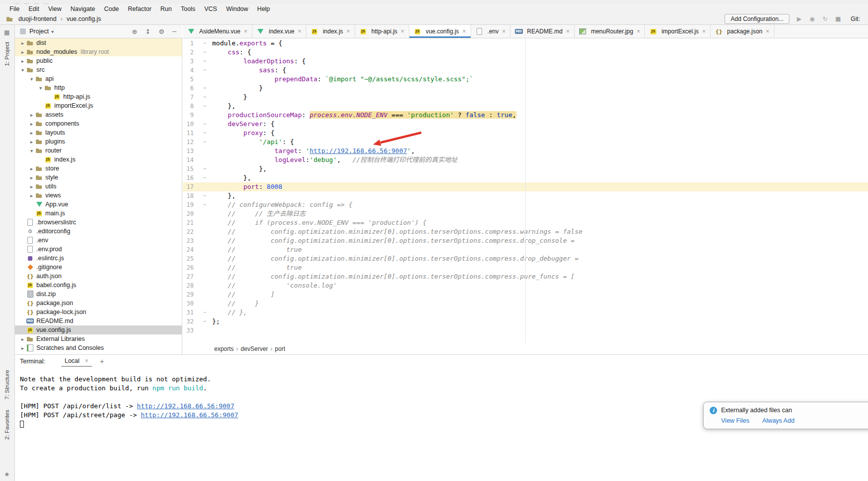 Image resolution: width=868 pixels, height=481 pixels. What do you see at coordinates (838, 19) in the screenshot?
I see `stop-button: ■` at bounding box center [838, 19].